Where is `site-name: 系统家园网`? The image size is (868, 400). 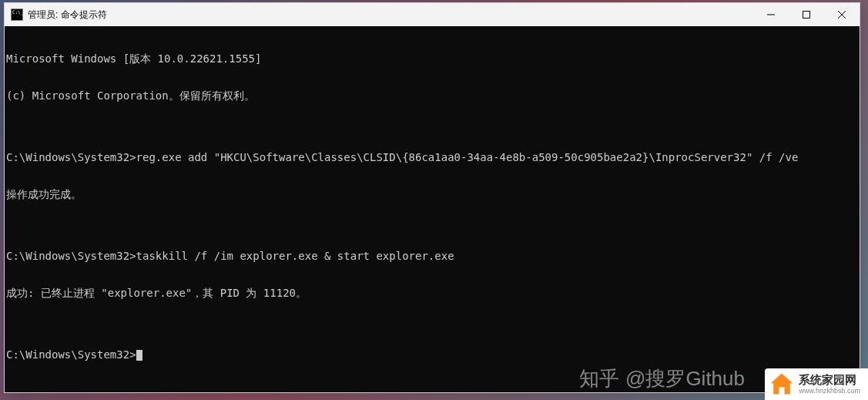
site-name: 系统家园网 is located at coordinates (829, 380).